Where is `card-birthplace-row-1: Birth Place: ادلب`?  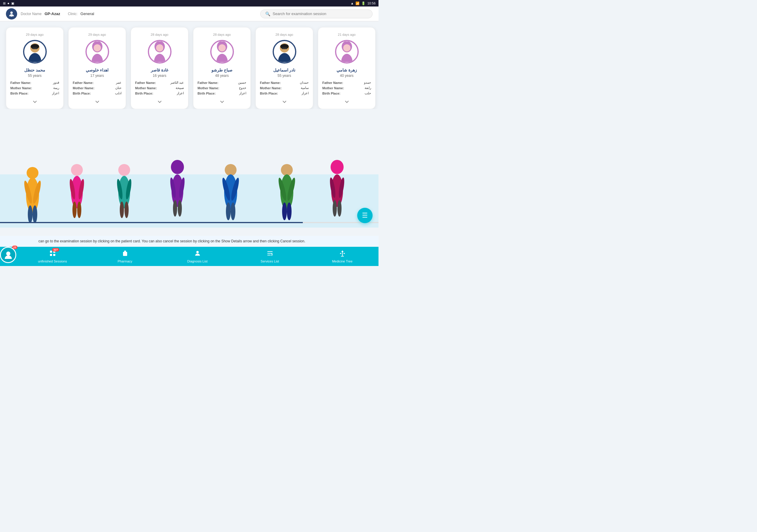
card-birthplace-row-1: Birth Place: ادلب is located at coordinates (97, 93).